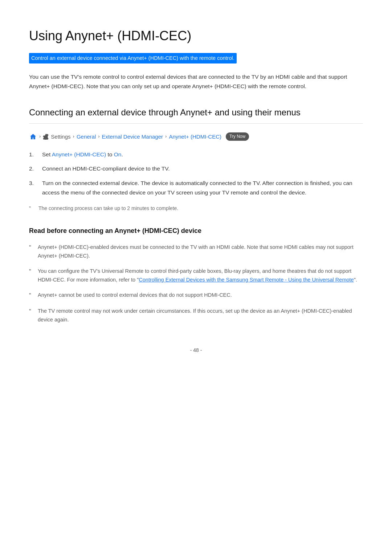  I want to click on breadcrumb-anynet: Anynet+ (HDMI-CEC), so click(195, 137).